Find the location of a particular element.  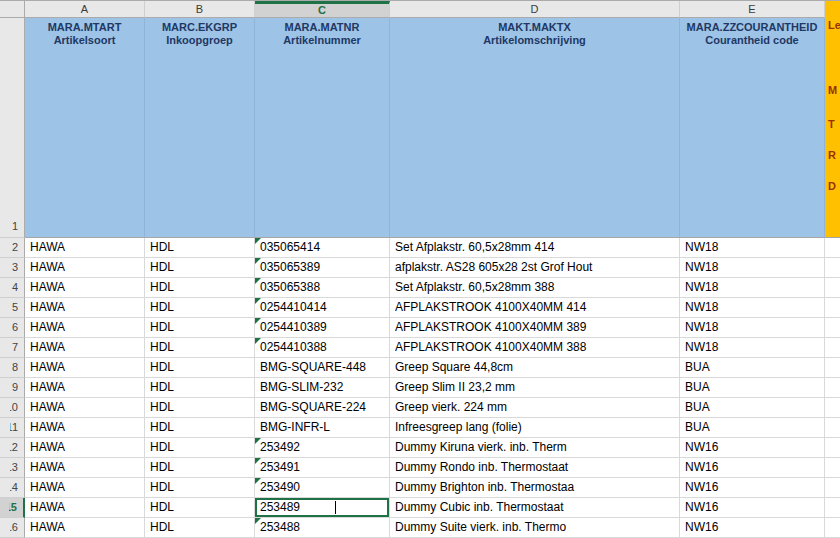

cell-F1-clipped: LeMTRD is located at coordinates (832, 128).